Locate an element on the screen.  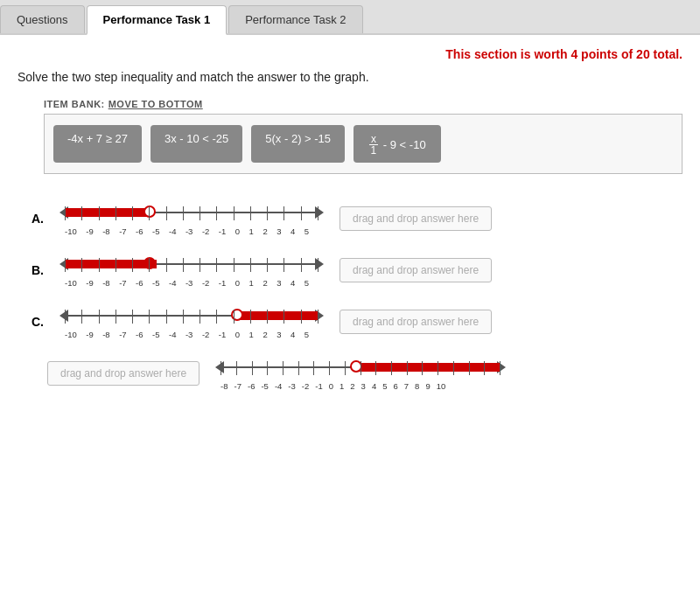
tabs-bar: Questions Performance Task 1 Performance… is located at coordinates (350, 17).